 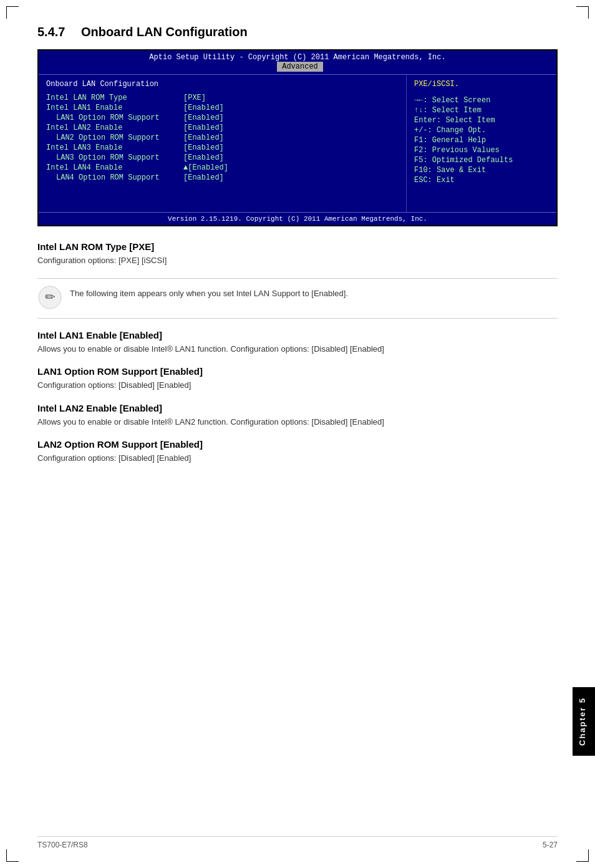 I want to click on pencil-svg: ✏, so click(x=50, y=297).